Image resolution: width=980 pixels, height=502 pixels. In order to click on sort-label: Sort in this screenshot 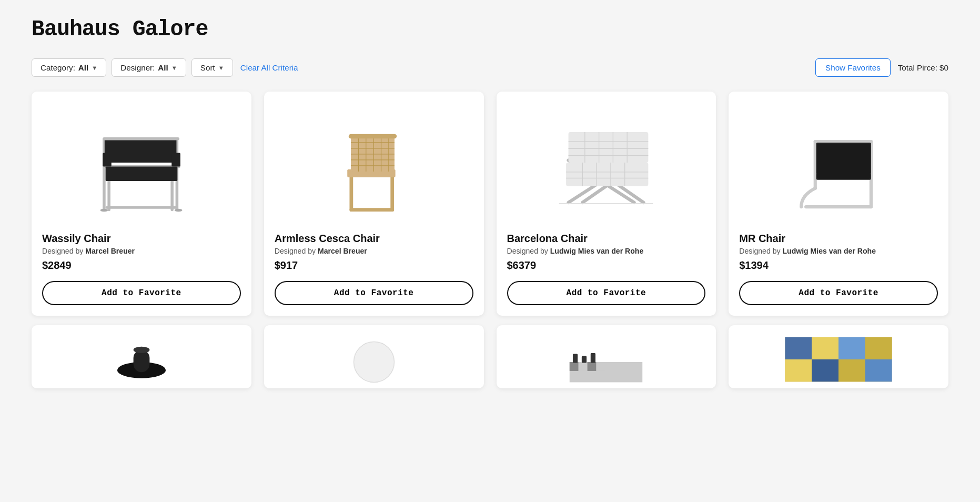, I will do `click(208, 67)`.